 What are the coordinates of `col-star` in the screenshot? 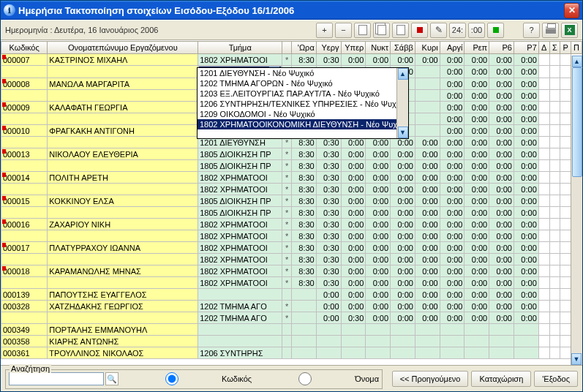 It's located at (287, 48).